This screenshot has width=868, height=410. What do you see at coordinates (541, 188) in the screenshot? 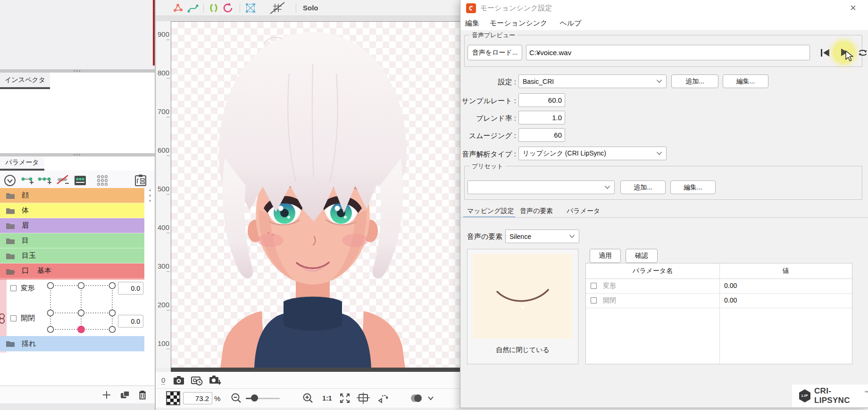
I see `preset-select` at bounding box center [541, 188].